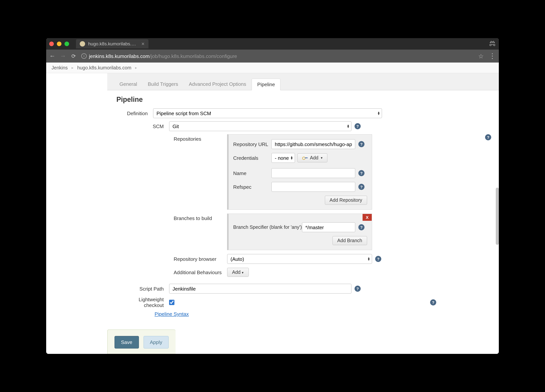 This screenshot has width=545, height=392. What do you see at coordinates (492, 56) in the screenshot?
I see `browser-menu-icon: ⋮` at bounding box center [492, 56].